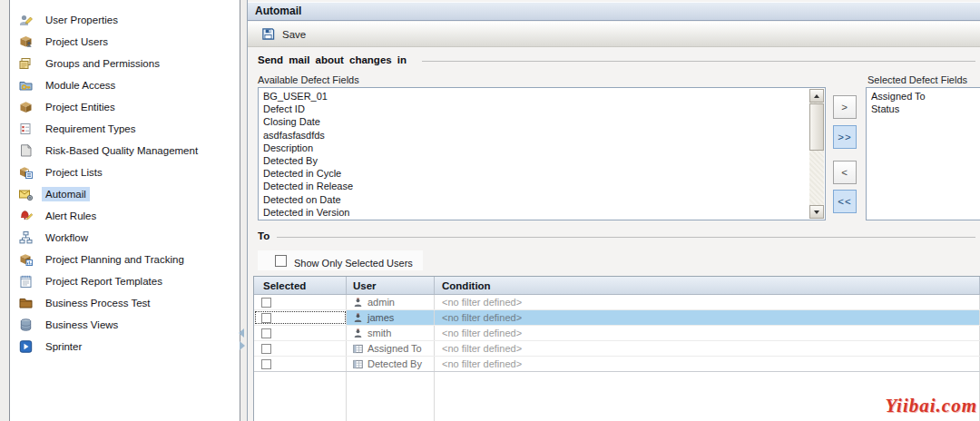  Describe the element at coordinates (699, 62) in the screenshot. I see `send-mail-group-line` at that location.